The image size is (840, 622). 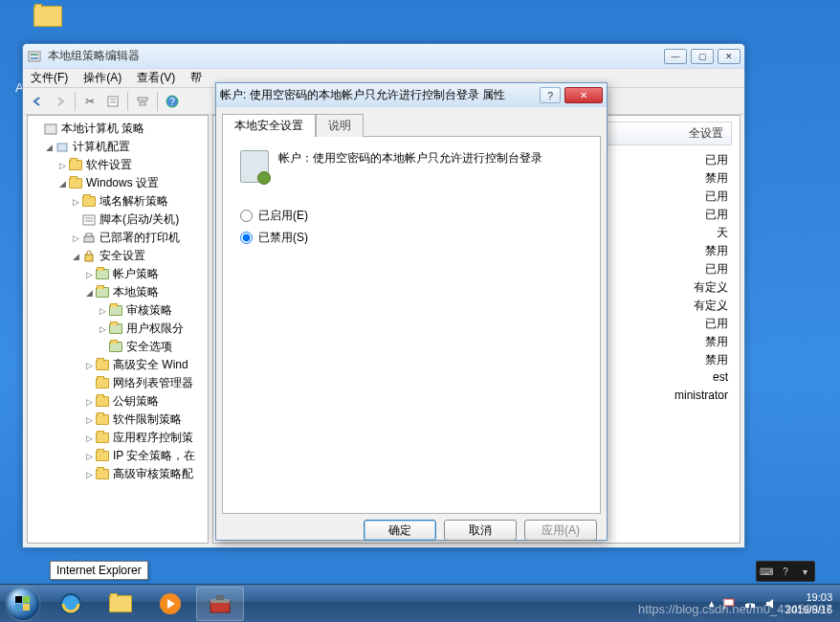 What do you see at coordinates (60, 101) in the screenshot?
I see `forward-button` at bounding box center [60, 101].